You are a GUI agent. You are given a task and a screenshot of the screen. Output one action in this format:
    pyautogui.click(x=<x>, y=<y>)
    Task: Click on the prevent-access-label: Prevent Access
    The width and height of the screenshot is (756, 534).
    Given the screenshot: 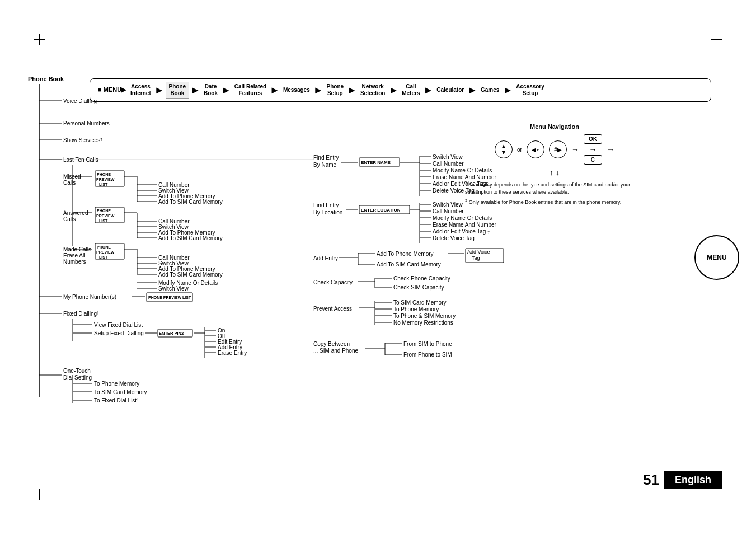 What is the action you would take?
    pyautogui.click(x=332, y=309)
    